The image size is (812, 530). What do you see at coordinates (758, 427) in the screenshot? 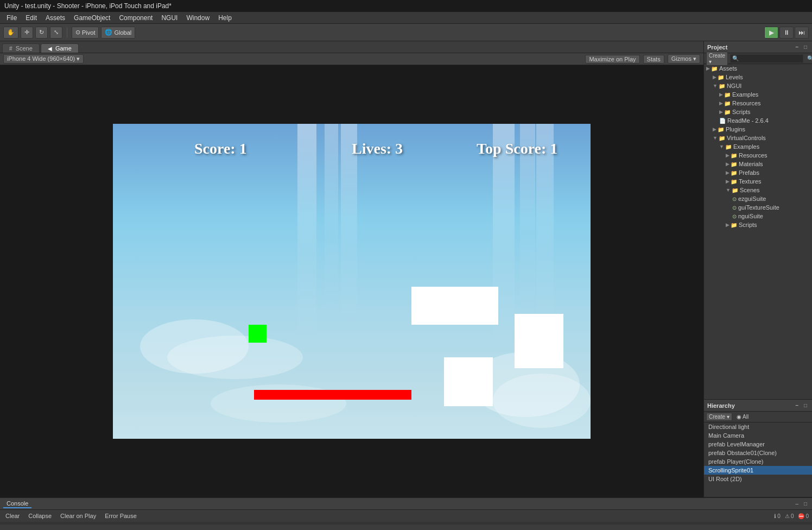
I see `hierarchy-item: Directional light` at bounding box center [758, 427].